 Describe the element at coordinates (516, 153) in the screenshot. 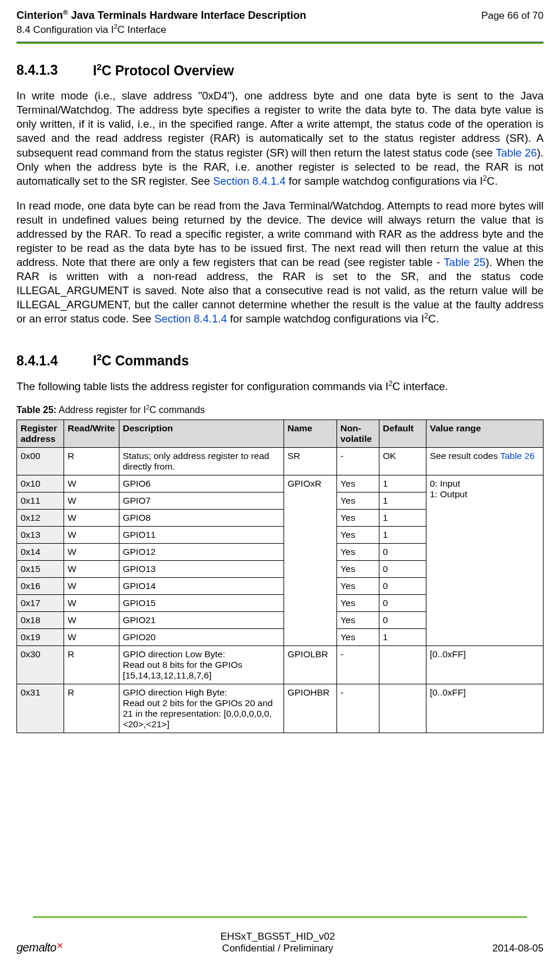

I see `table-26-link: Table 26` at that location.